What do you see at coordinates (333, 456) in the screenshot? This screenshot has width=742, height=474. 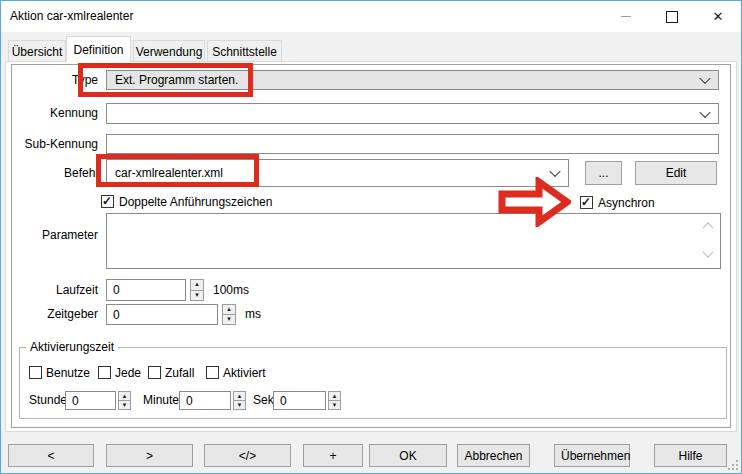 I see `add-button: +` at bounding box center [333, 456].